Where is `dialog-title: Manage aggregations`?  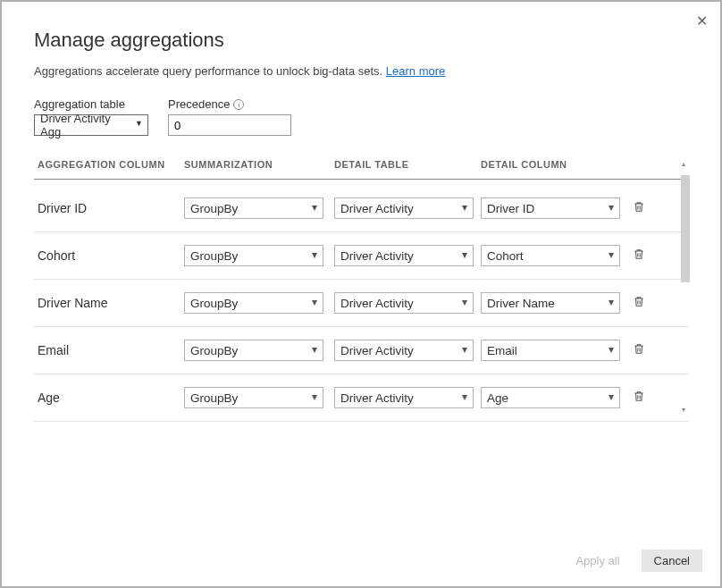
dialog-title: Manage aggregations is located at coordinates (361, 40).